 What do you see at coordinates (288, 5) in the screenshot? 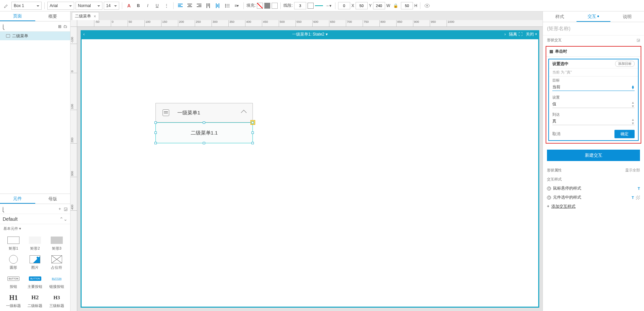
I see `stroke-label: 线段:` at bounding box center [288, 5].